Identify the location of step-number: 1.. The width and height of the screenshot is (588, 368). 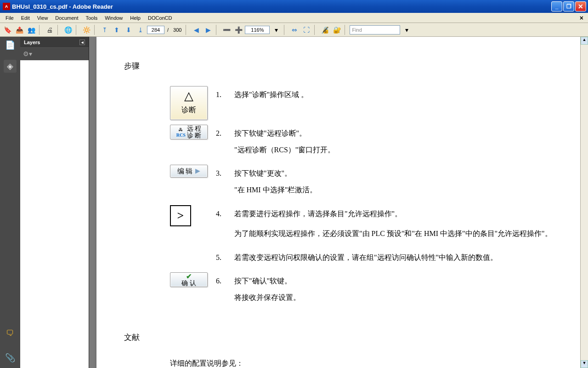
(225, 93).